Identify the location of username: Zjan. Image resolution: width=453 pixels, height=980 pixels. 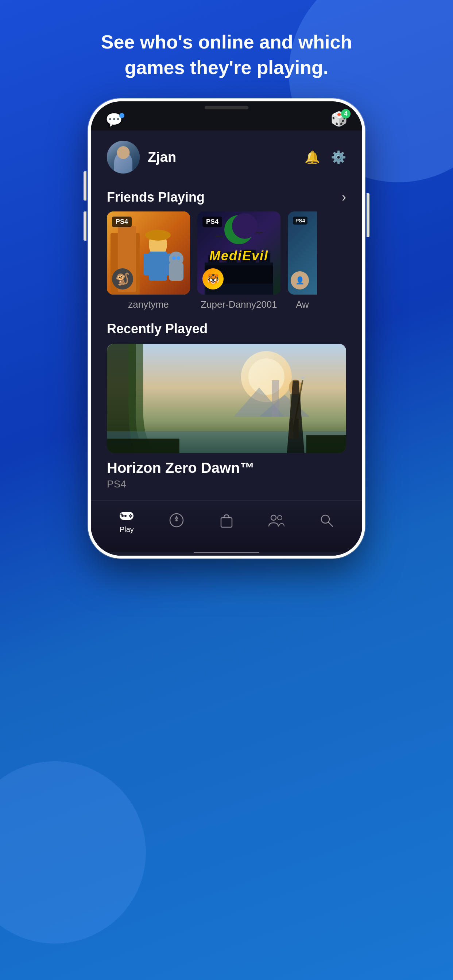
(226, 158).